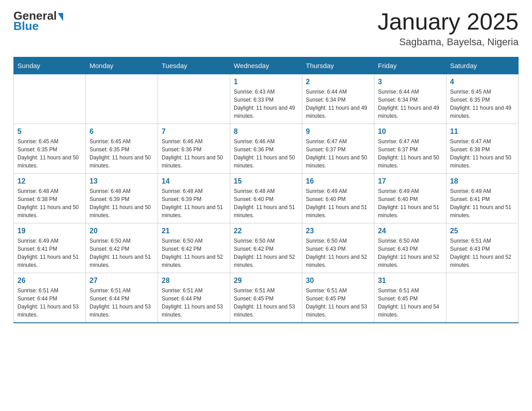 Image resolution: width=532 pixels, height=411 pixels. I want to click on table-row: 24Sunrise: 6:50 AM Sunset: 6:43 PM Dayli…, so click(410, 248).